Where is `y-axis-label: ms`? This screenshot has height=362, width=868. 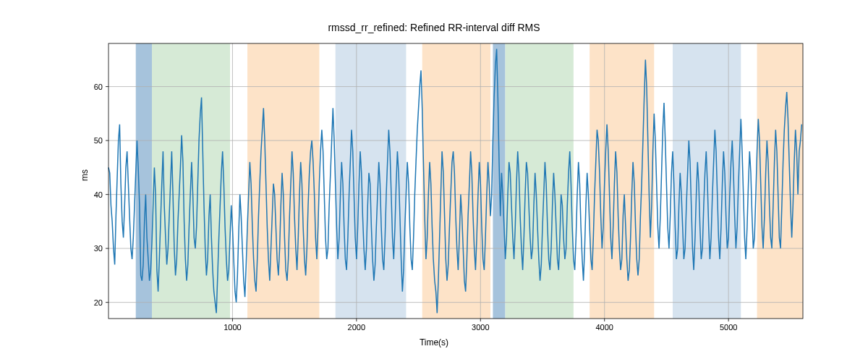 y-axis-label: ms is located at coordinates (85, 175).